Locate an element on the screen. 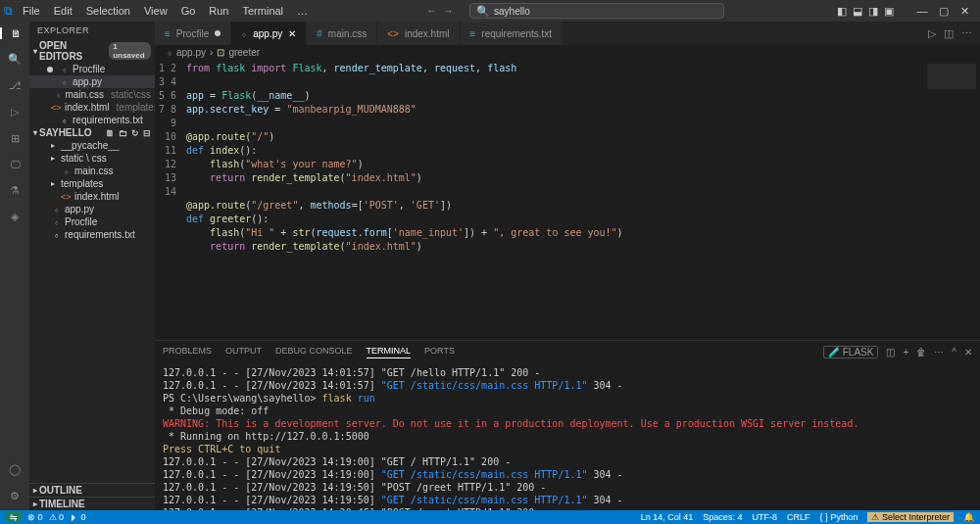 The width and height of the screenshot is (980, 524). folder-item: ▸static \ css is located at coordinates (92, 159).